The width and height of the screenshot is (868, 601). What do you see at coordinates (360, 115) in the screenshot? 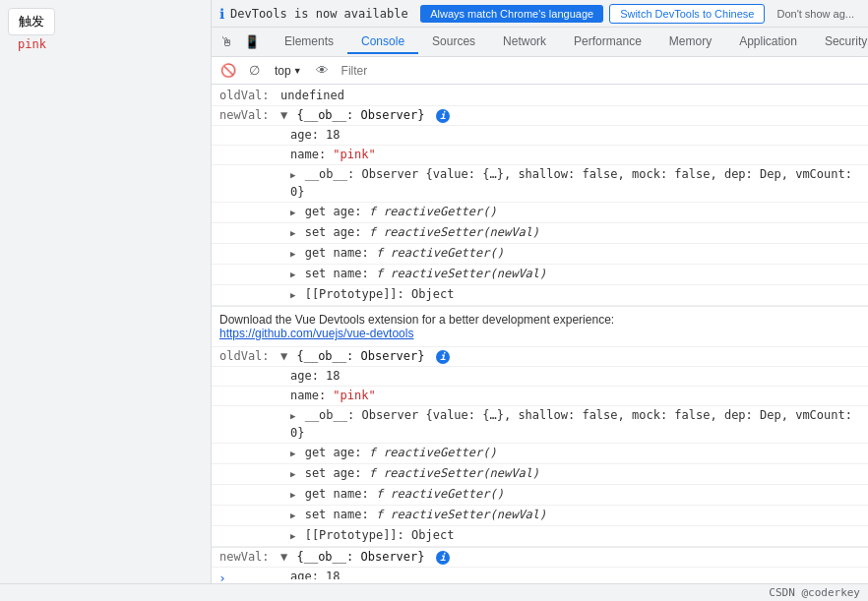
I see `object-label: {__ob__: Observer}` at bounding box center [360, 115].